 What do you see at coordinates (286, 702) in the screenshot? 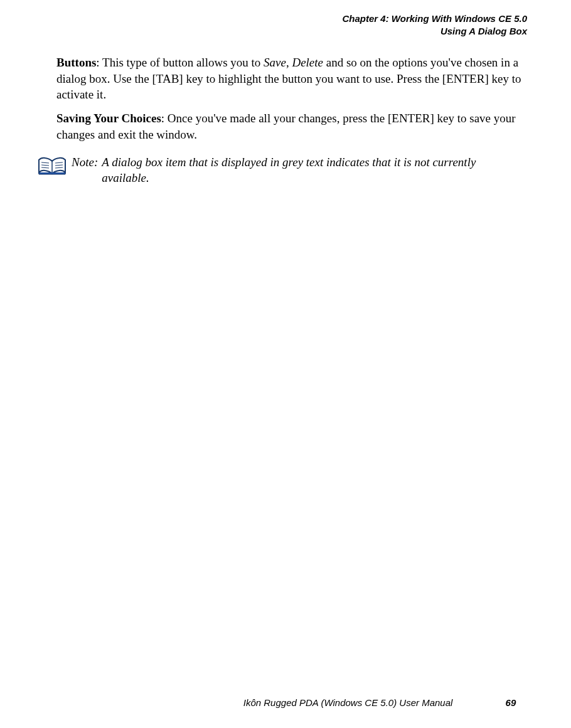
I see `page-footer: Ikôn Rugged PDA (Windows CE 5.0) User Ma…` at bounding box center [286, 702].